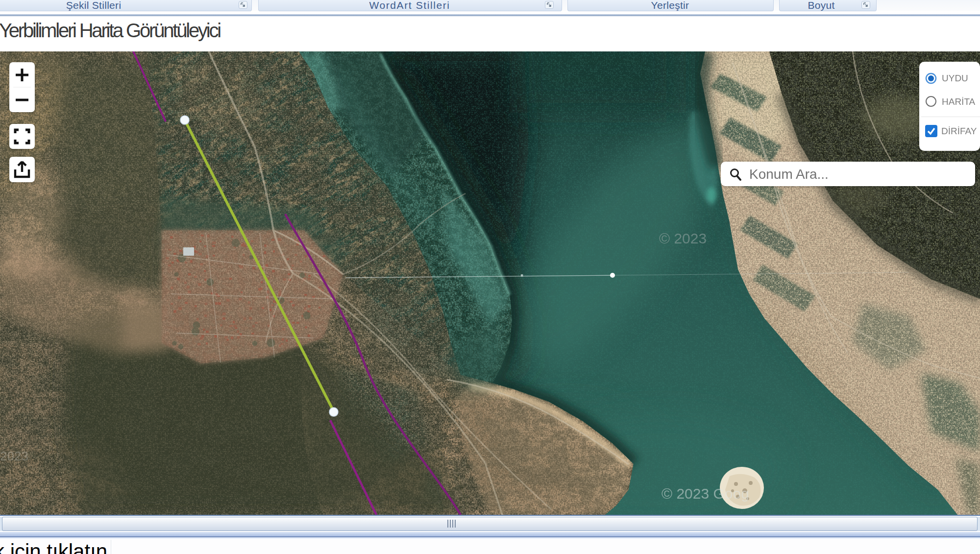 The image size is (980, 554). I want to click on svg-text: 2023, so click(14, 456).